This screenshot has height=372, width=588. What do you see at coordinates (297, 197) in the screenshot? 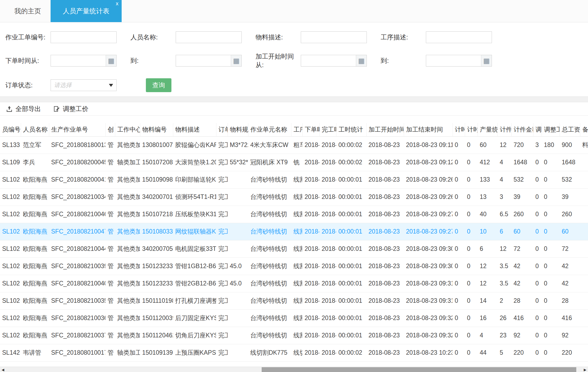
I see `table-cell: 线割` at bounding box center [297, 197].